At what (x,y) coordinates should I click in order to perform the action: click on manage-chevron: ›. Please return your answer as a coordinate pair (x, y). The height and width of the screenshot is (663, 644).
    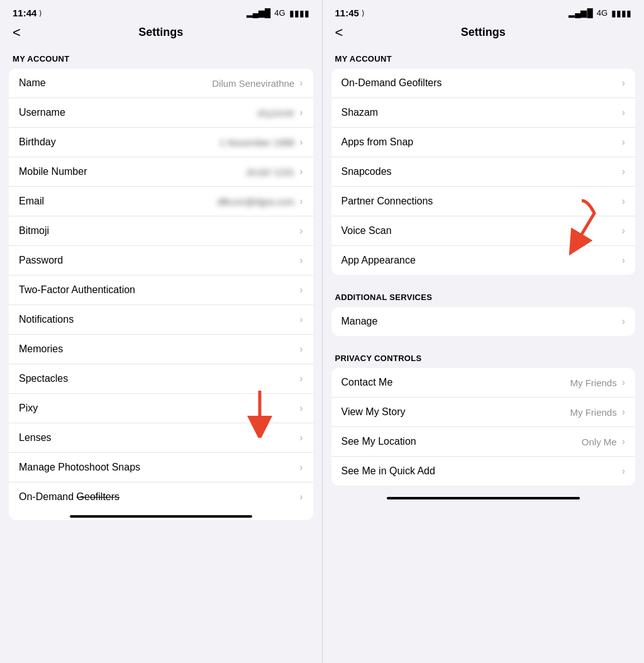
    Looking at the image, I should click on (624, 321).